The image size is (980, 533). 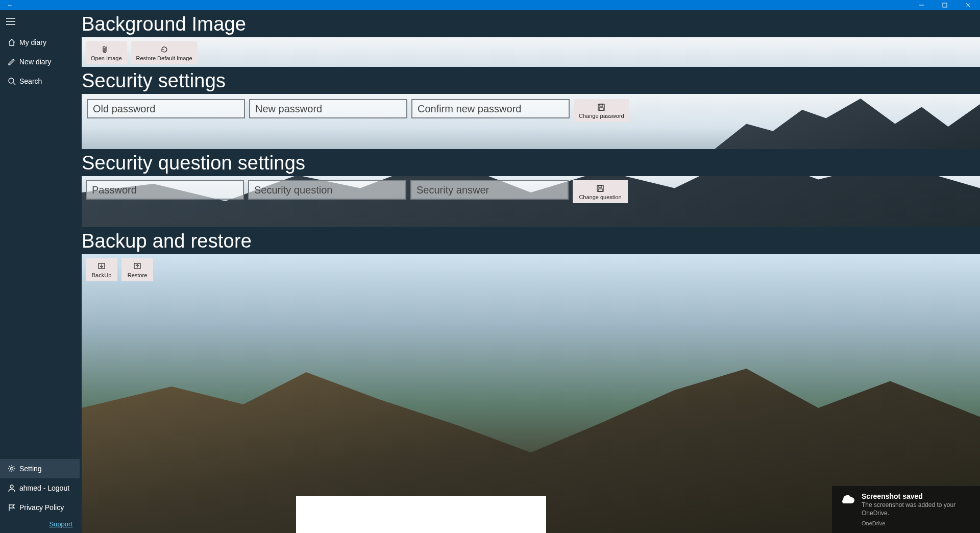 I want to click on confirm-password-input, so click(x=491, y=109).